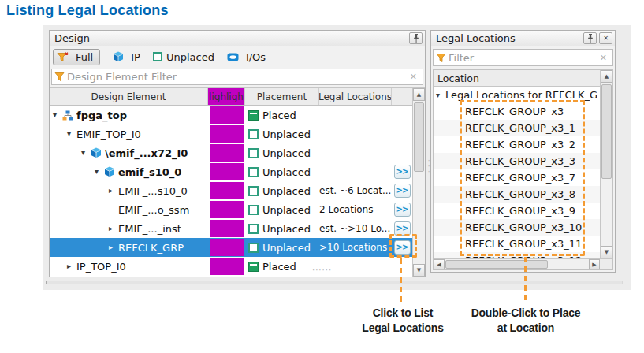 The image size is (644, 353). What do you see at coordinates (517, 244) in the screenshot?
I see `legal-location-item: REFCLK_GROUP_x3_11` at bounding box center [517, 244].